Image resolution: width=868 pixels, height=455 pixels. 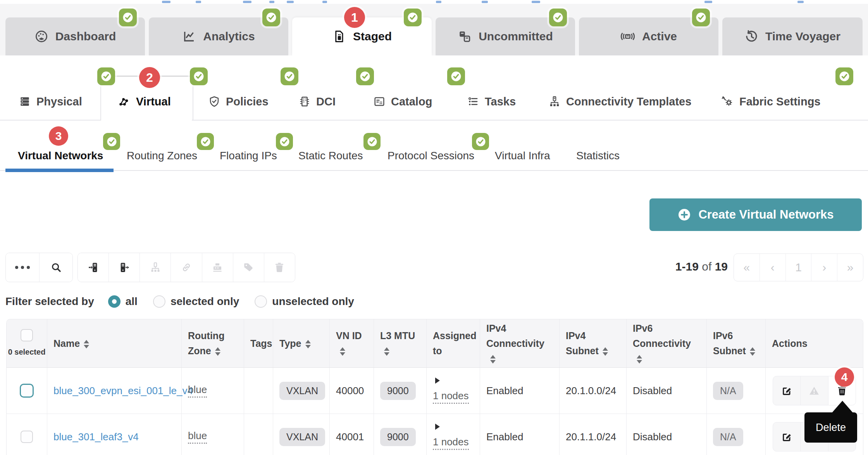 I want to click on page-of-label: of, so click(x=707, y=267).